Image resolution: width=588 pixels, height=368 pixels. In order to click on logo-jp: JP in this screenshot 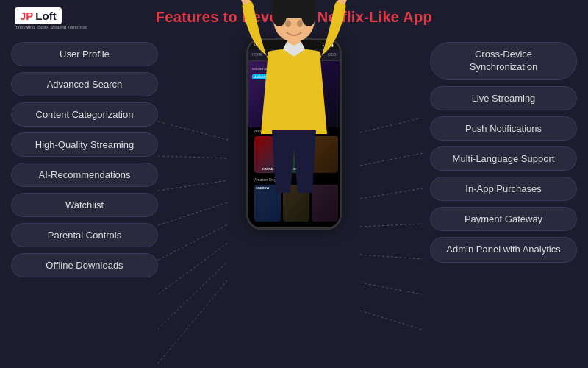, I will do `click(26, 16)`.